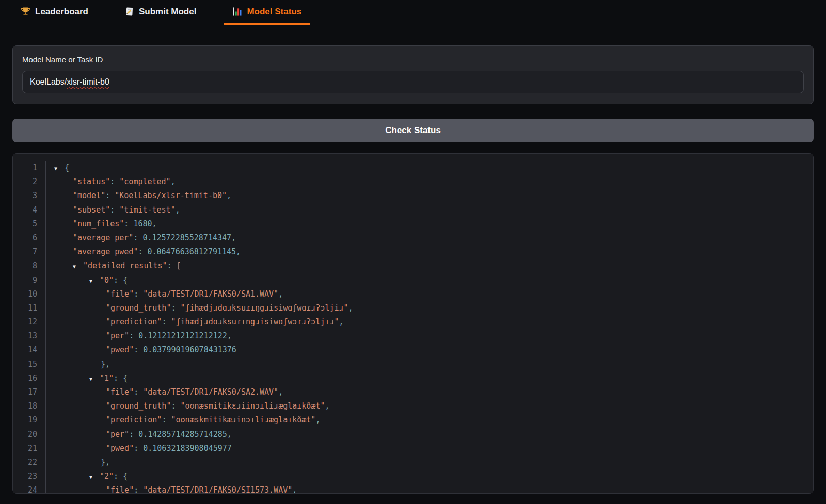  What do you see at coordinates (413, 168) in the screenshot?
I see `json-line: 1▼{` at bounding box center [413, 168].